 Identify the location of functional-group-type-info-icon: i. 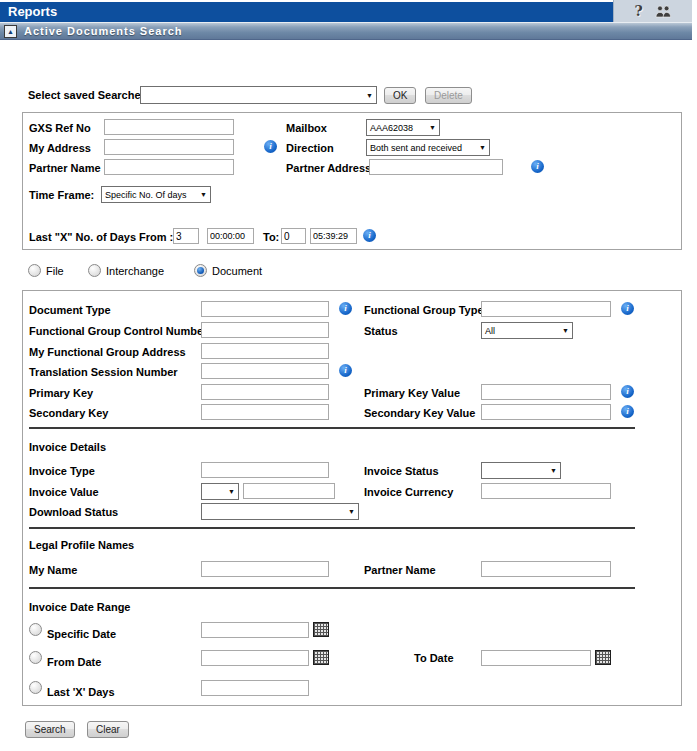
(628, 308).